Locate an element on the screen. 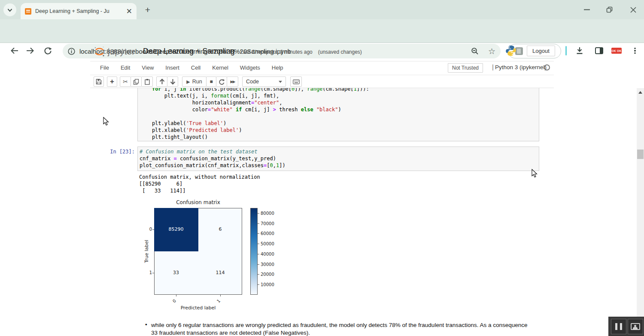 The width and height of the screenshot is (644, 336). menu-edit: Edit is located at coordinates (125, 68).